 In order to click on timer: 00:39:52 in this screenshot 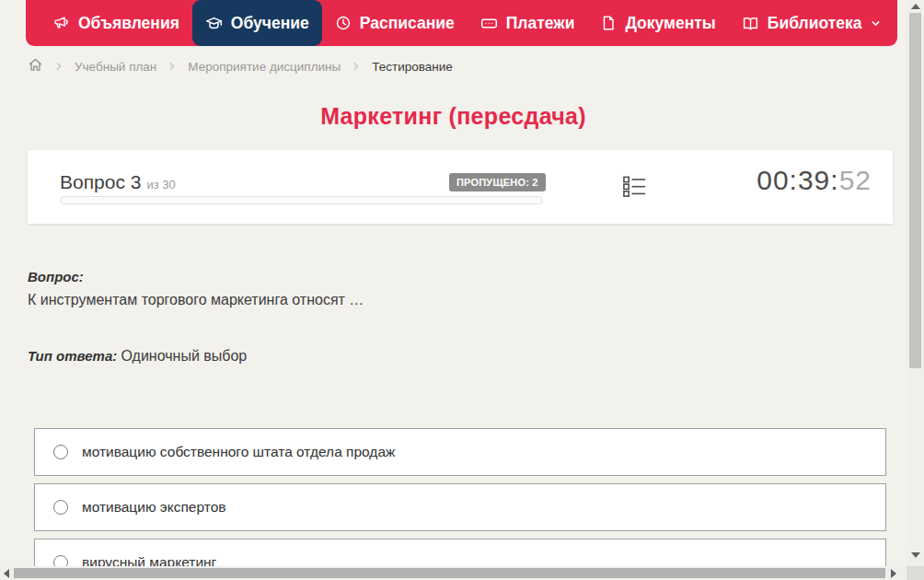, I will do `click(814, 180)`.